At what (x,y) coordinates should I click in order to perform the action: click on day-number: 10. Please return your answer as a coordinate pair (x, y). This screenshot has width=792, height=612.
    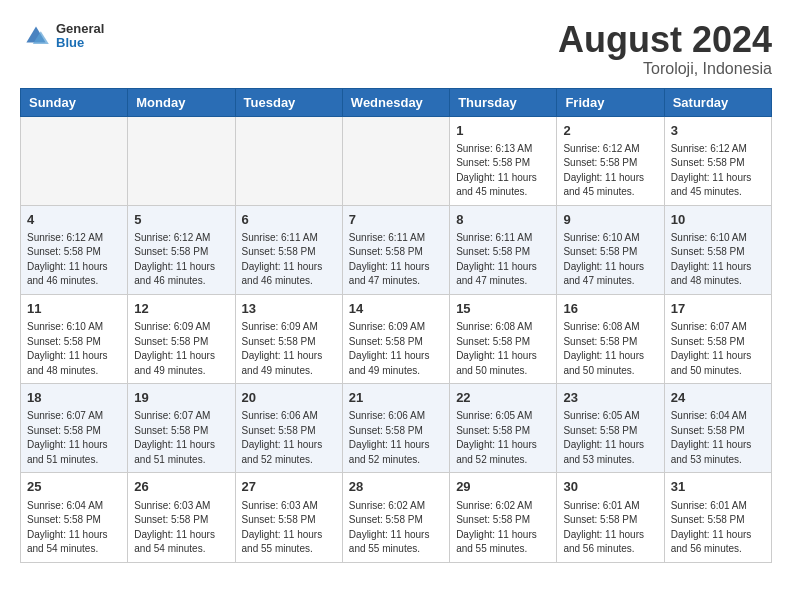
    Looking at the image, I should click on (718, 220).